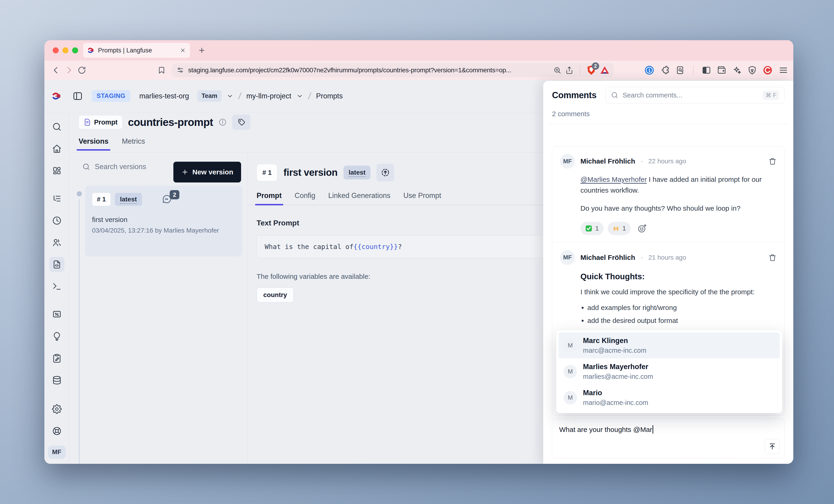 Image resolution: width=834 pixels, height=504 pixels. I want to click on browser-tab: Prompts | Langfuse, so click(137, 50).